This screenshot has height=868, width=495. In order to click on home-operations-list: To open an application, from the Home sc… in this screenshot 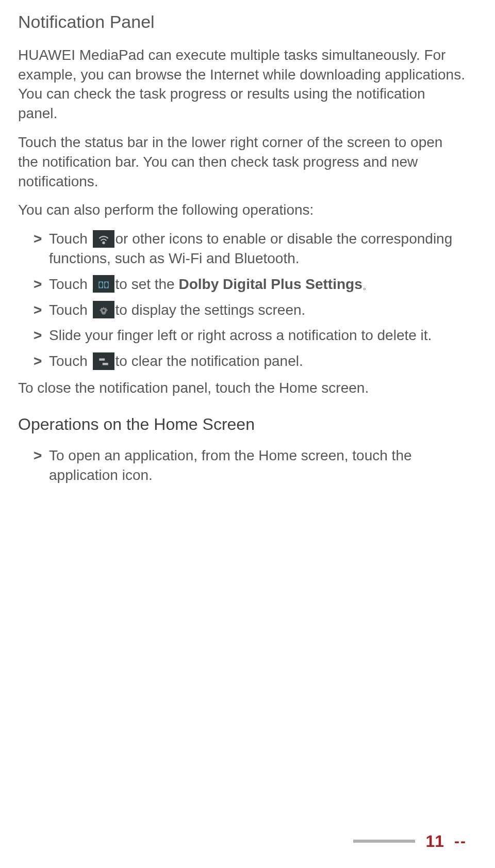, I will do `click(242, 465)`.